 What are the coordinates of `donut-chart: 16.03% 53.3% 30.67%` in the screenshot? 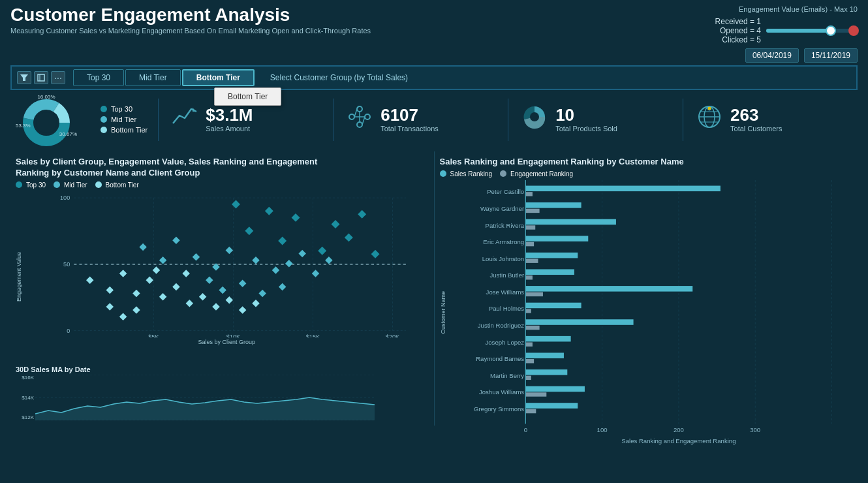 It's located at (53, 119).